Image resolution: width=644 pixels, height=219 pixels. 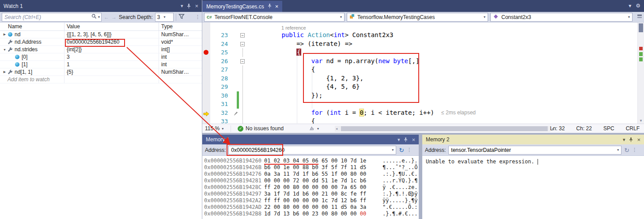 What do you see at coordinates (311, 200) in the screenshot?
I see `memory-row: 0x000002556B1942A2ff ff 00 00 00 00 1c 7…` at bounding box center [311, 200].